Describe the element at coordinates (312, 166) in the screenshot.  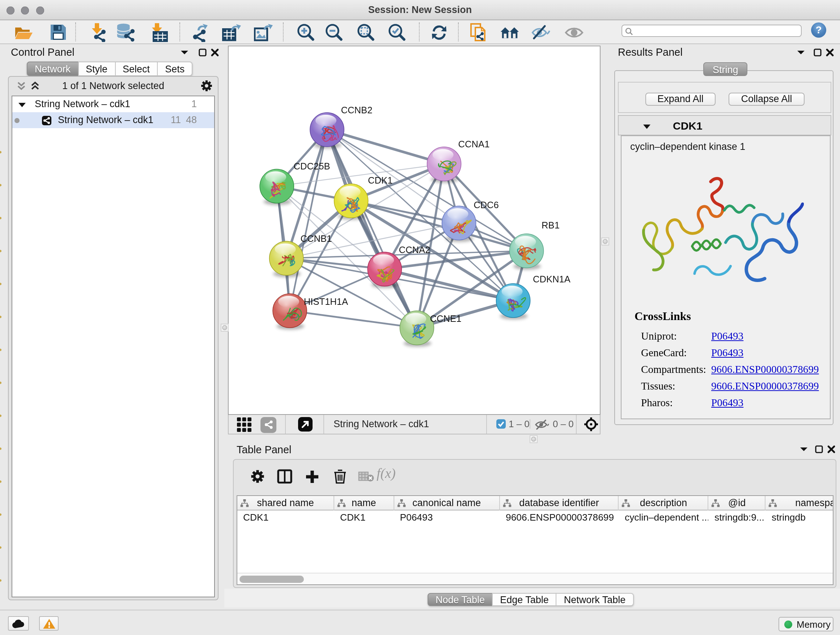
I see `svg-text: CDC25B` at that location.